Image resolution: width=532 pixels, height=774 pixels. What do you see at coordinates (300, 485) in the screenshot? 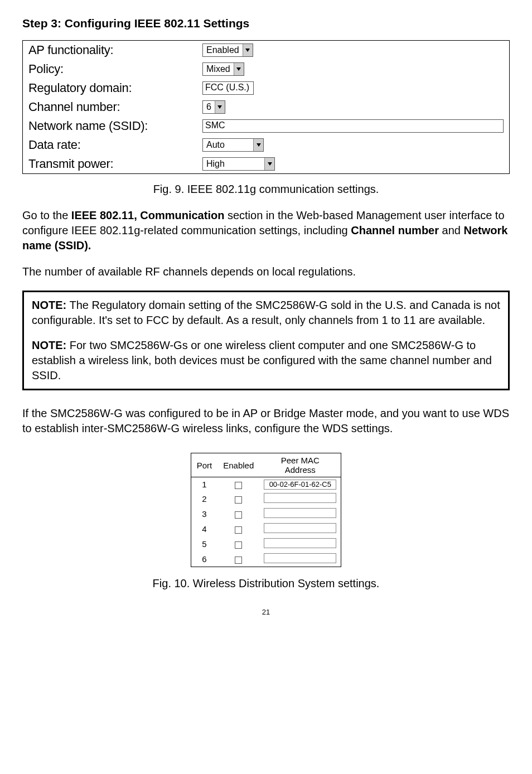
I see `mac-cell: 00-02-6F-01-62-C5` at bounding box center [300, 485].